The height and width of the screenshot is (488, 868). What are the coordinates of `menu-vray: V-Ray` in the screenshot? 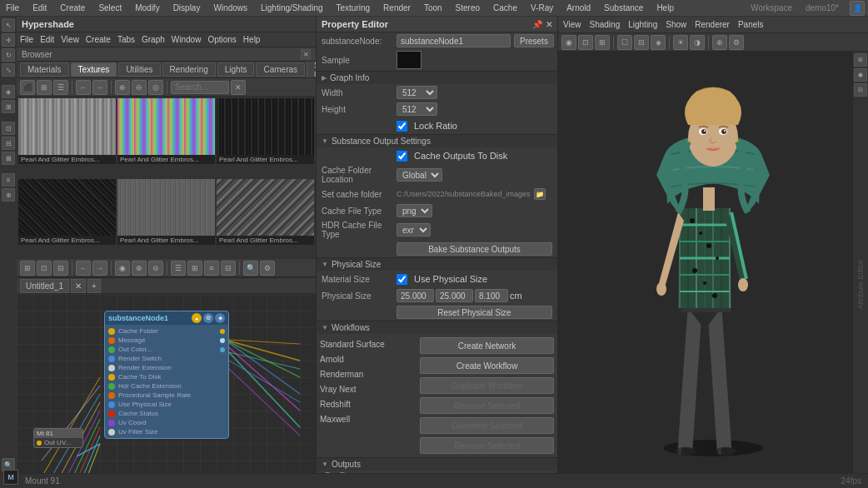 It's located at (541, 8).